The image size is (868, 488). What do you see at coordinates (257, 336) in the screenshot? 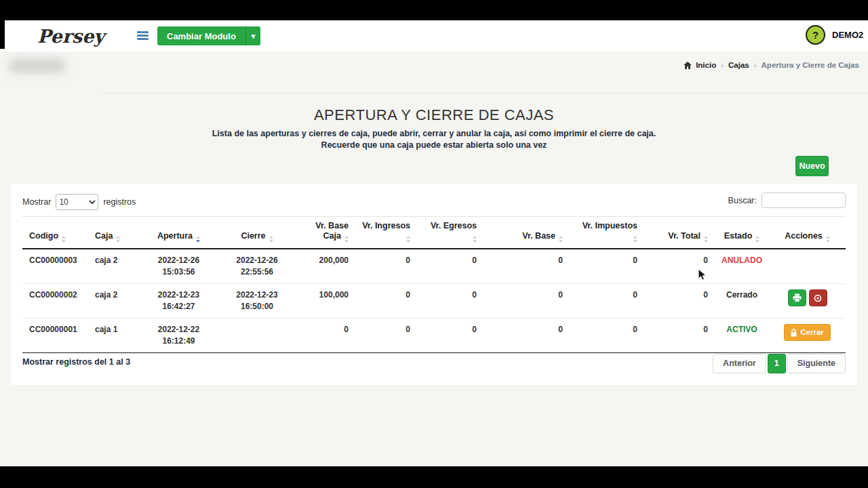
I see `cell-cierre` at bounding box center [257, 336].